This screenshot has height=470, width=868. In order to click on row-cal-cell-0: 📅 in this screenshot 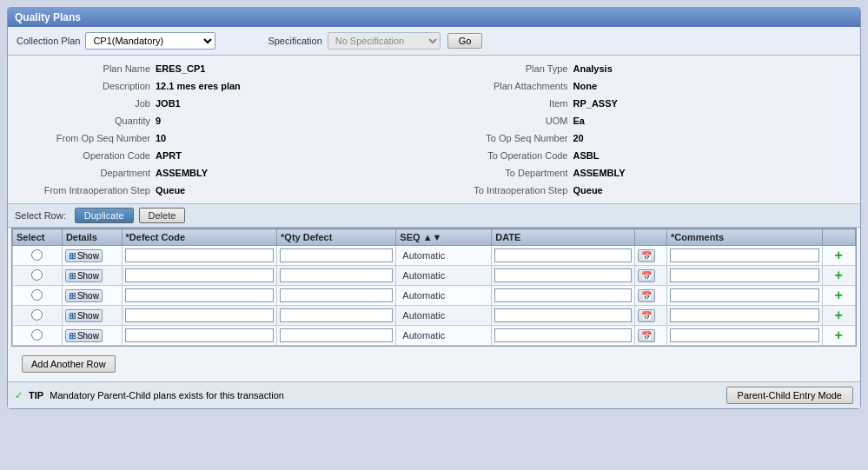, I will do `click(650, 255)`.